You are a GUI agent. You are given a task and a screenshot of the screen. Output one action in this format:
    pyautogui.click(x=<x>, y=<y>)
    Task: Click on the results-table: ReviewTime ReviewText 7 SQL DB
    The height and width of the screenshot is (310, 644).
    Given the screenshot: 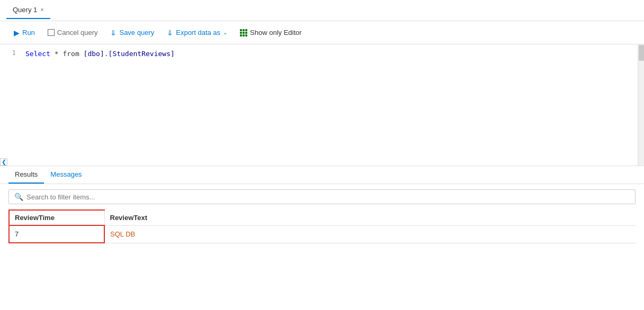 What is the action you would take?
    pyautogui.click(x=322, y=226)
    